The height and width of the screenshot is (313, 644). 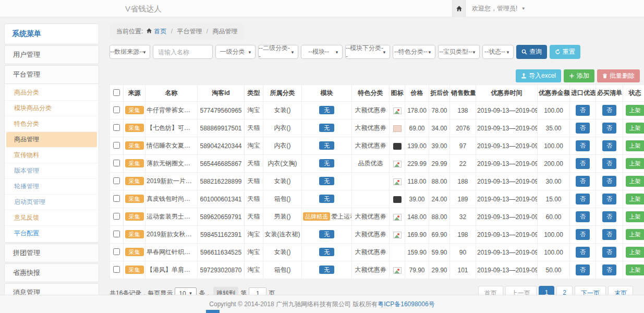 I want to click on filter-level1-category-select: 一级分类▼, so click(x=236, y=52).